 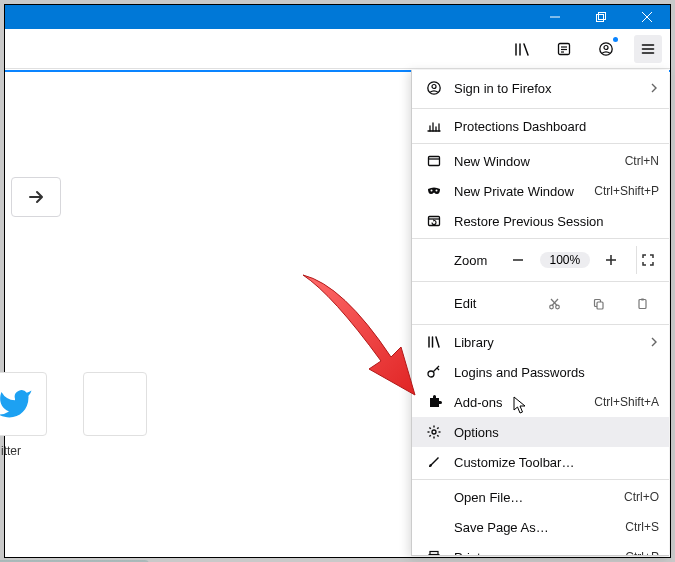 I want to click on zoom-label: Zoom, so click(x=470, y=260).